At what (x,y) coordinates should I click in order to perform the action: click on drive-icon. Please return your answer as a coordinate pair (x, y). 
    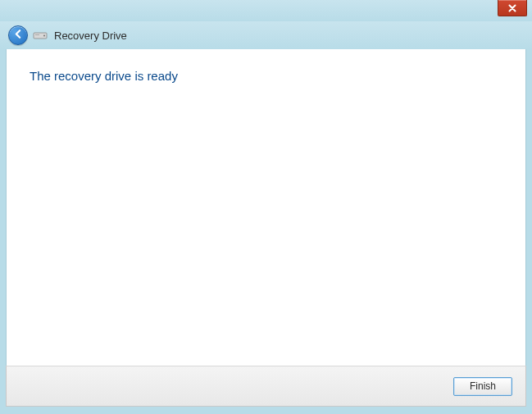
    Looking at the image, I should click on (40, 35).